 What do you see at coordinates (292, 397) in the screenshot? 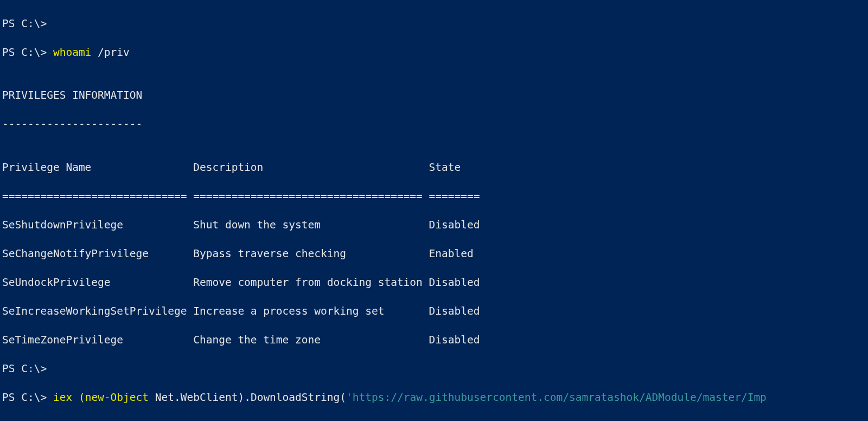
I see `method-call: ).DownloadString(` at bounding box center [292, 397].